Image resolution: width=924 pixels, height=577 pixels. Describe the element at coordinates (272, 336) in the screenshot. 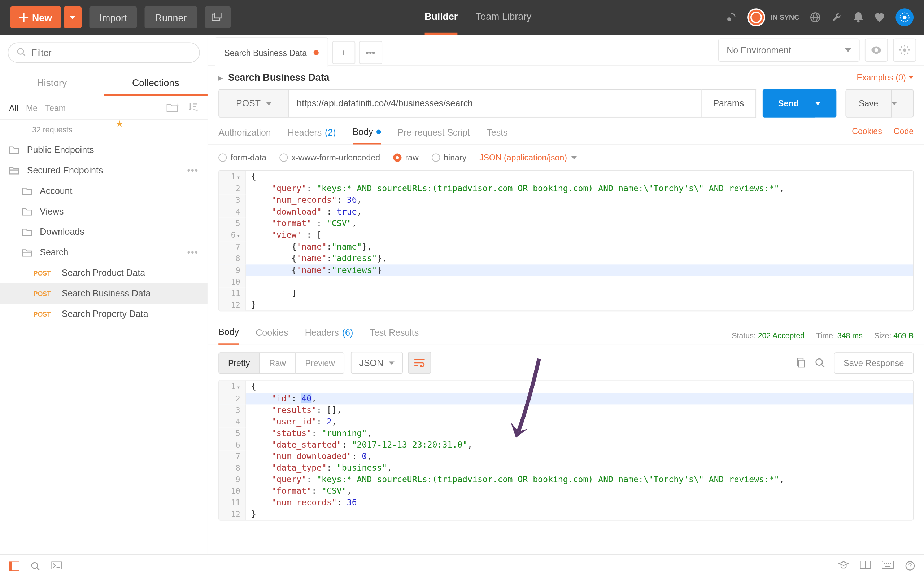

I see `resp-tab-cookies: Cookies` at that location.